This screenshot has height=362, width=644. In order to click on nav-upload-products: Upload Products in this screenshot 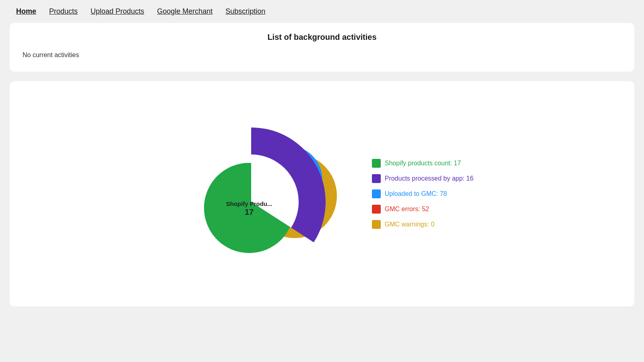, I will do `click(118, 11)`.